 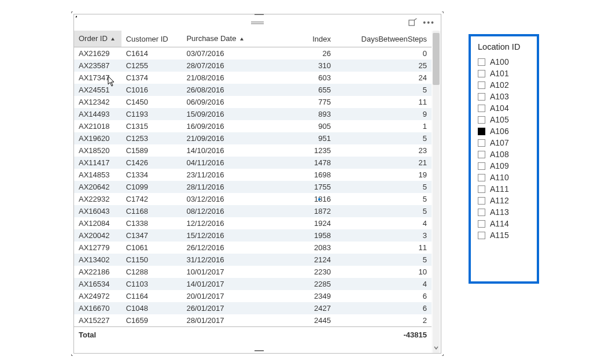 What do you see at coordinates (505, 85) in the screenshot?
I see `slicer-item: A102` at bounding box center [505, 85].